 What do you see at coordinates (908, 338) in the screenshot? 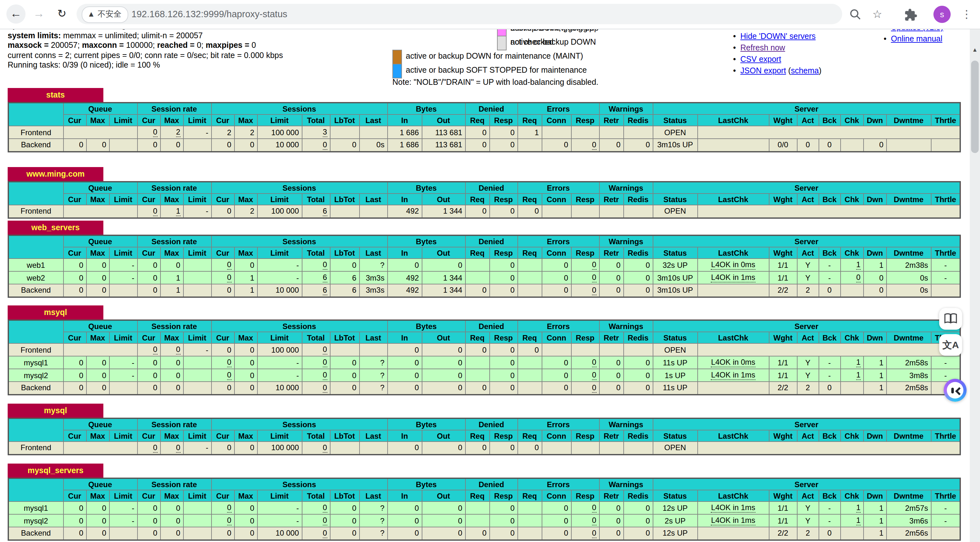
I see `column-header: Dwntme` at bounding box center [908, 338].